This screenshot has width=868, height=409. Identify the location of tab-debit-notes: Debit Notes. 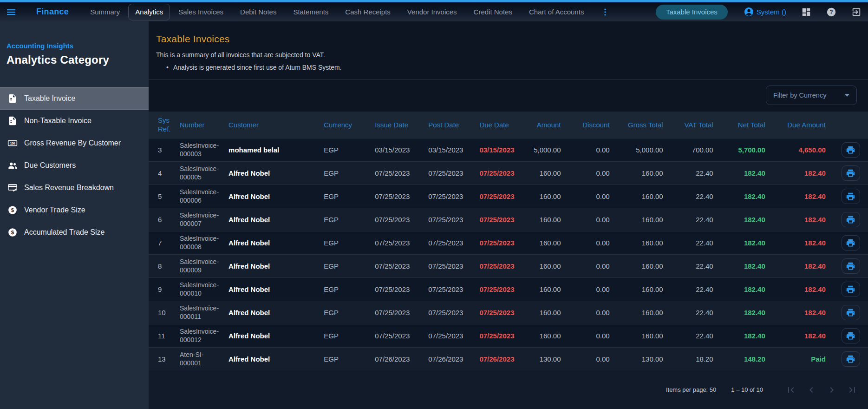
(258, 12).